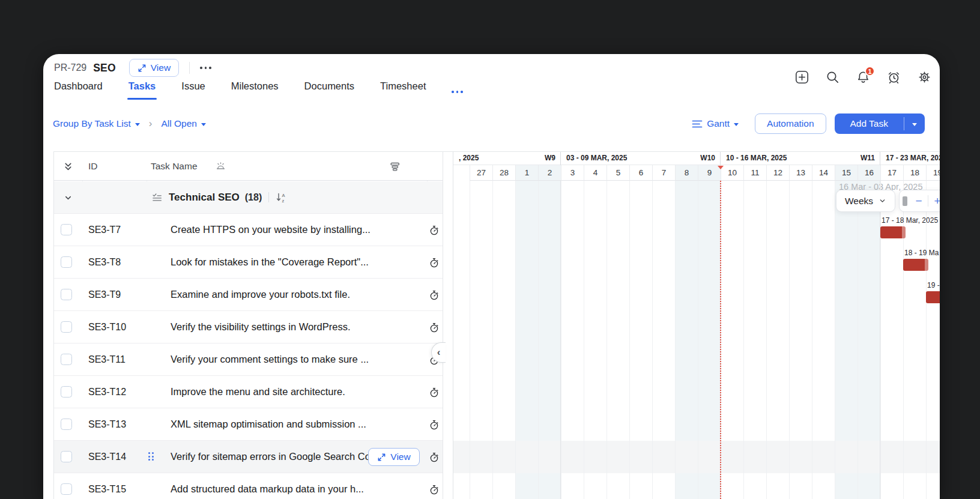 The width and height of the screenshot is (980, 499). Describe the element at coordinates (261, 327) in the screenshot. I see `task-name: Verify the visibility settings in WordPr…` at that location.